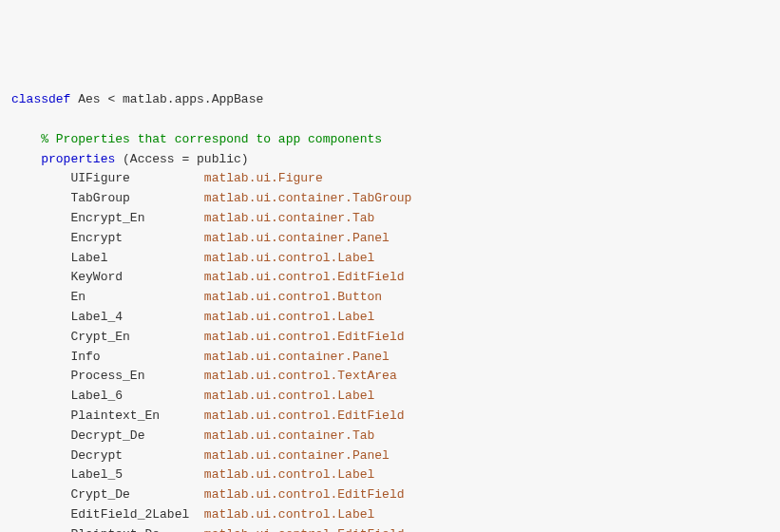 This screenshot has height=532, width=780. I want to click on property-name: Label_4, so click(137, 317).